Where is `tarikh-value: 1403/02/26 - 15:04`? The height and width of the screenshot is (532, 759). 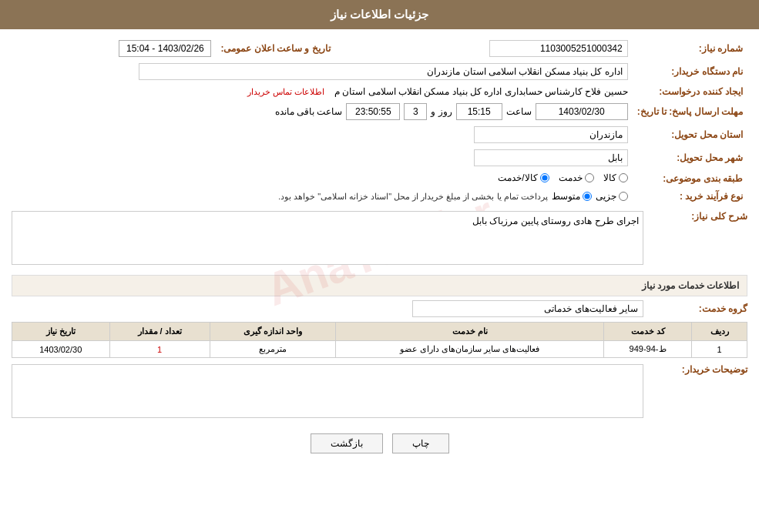 tarikh-value: 1403/02/26 - 15:04 is located at coordinates (165, 49).